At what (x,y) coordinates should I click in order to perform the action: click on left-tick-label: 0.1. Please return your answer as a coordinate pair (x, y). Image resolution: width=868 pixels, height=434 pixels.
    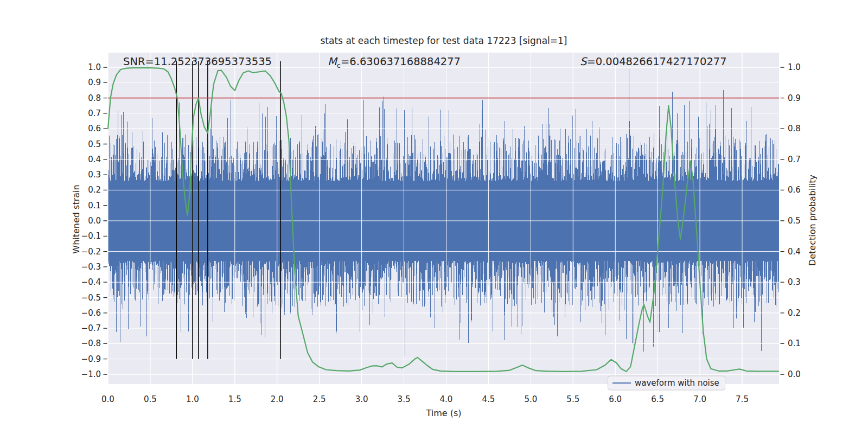
    Looking at the image, I should click on (82, 206).